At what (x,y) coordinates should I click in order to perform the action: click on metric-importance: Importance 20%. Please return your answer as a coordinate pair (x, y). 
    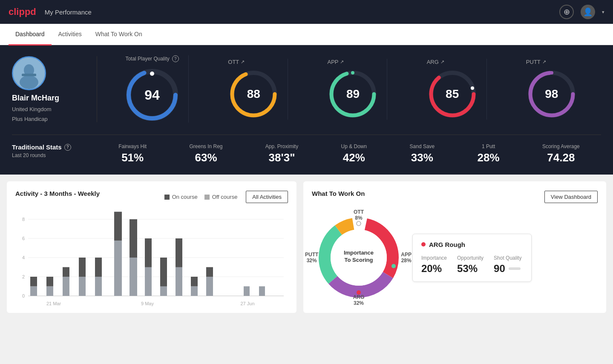
    Looking at the image, I should click on (434, 265).